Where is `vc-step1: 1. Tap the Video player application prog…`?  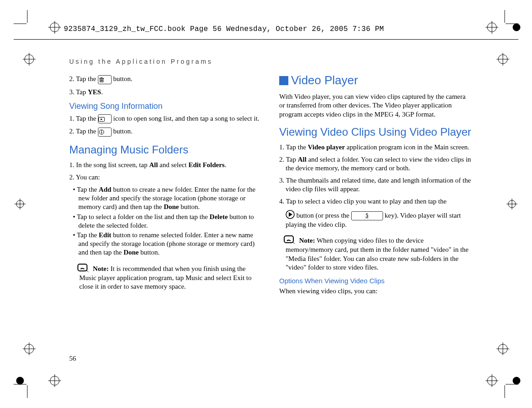
vc-step1: 1. Tap the Video player application prog… is located at coordinates (376, 148).